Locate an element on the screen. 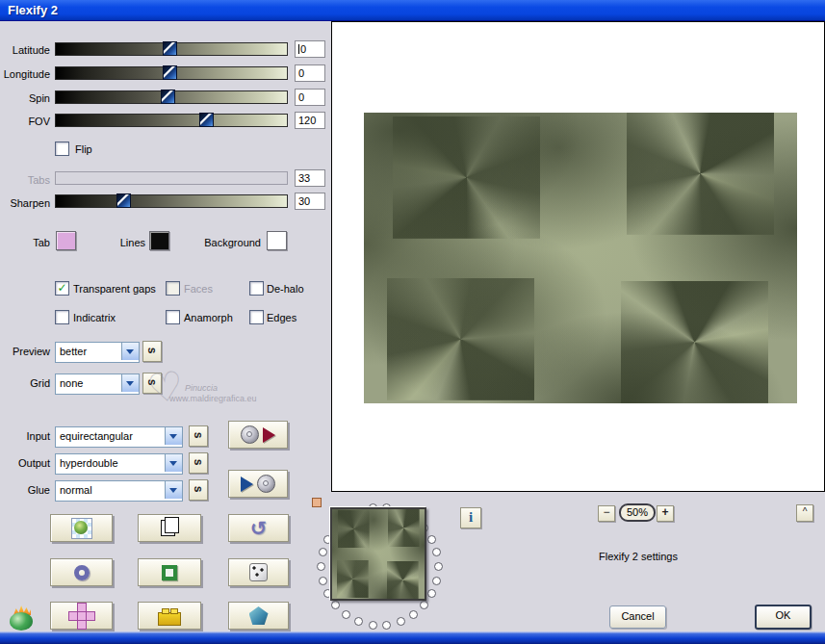 This screenshot has height=644, width=825. tabs-value: 33 is located at coordinates (304, 178).